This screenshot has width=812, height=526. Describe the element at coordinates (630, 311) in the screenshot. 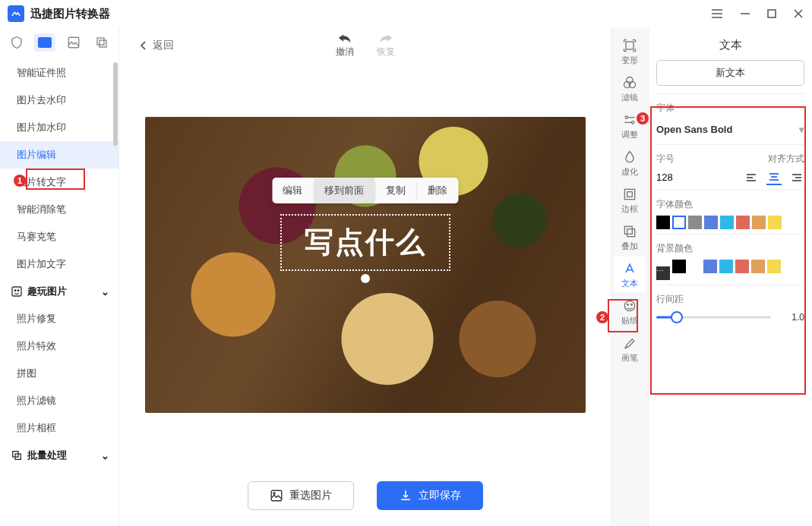

I see `tool-sticker: 贴纸` at that location.